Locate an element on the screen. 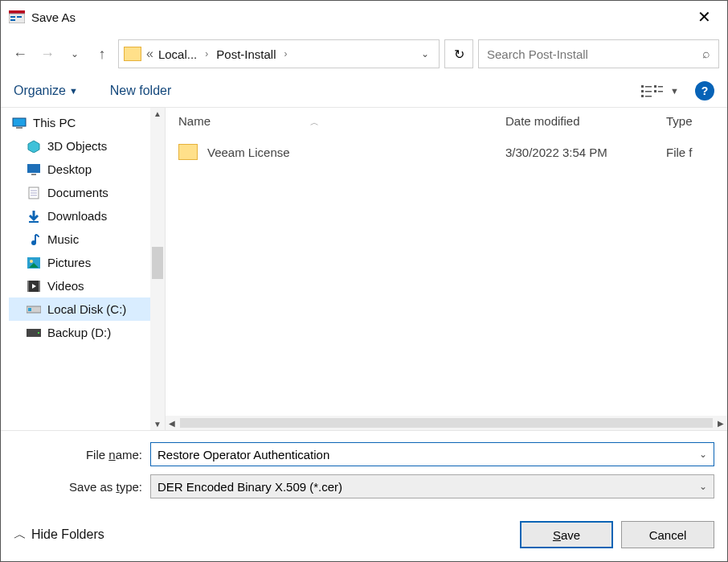 Image resolution: width=728 pixels, height=562 pixels. filename-input is located at coordinates (428, 455).